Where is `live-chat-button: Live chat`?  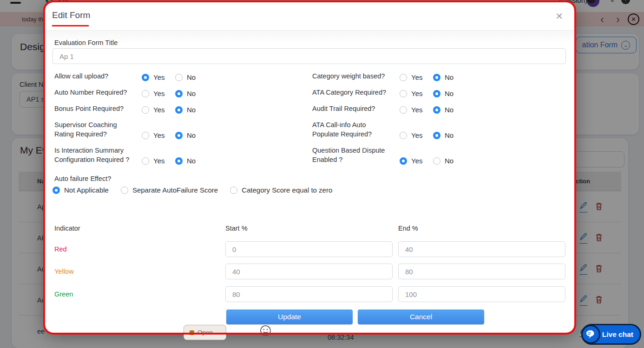 live-chat-button: Live chat is located at coordinates (611, 334).